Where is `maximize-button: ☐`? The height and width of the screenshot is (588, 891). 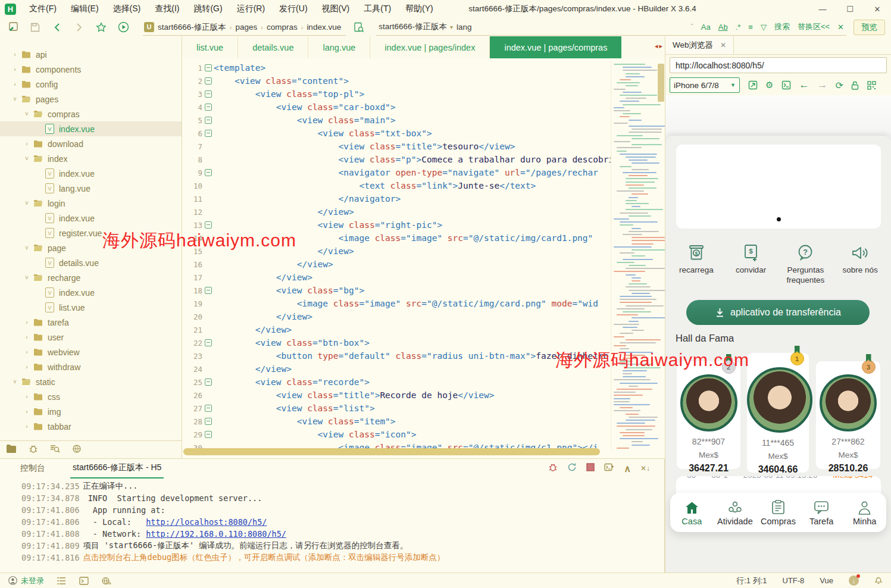
maximize-button: ☐ is located at coordinates (850, 9).